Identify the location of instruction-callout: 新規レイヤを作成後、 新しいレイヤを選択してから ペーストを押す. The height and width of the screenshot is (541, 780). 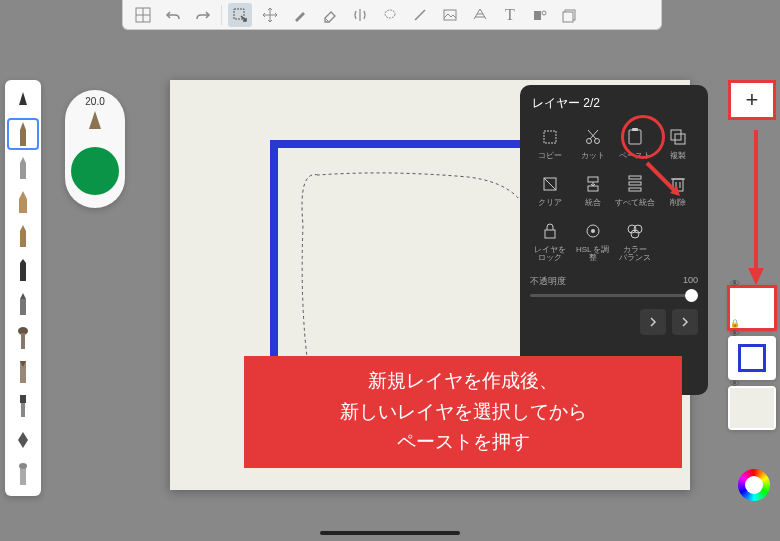
(463, 412).